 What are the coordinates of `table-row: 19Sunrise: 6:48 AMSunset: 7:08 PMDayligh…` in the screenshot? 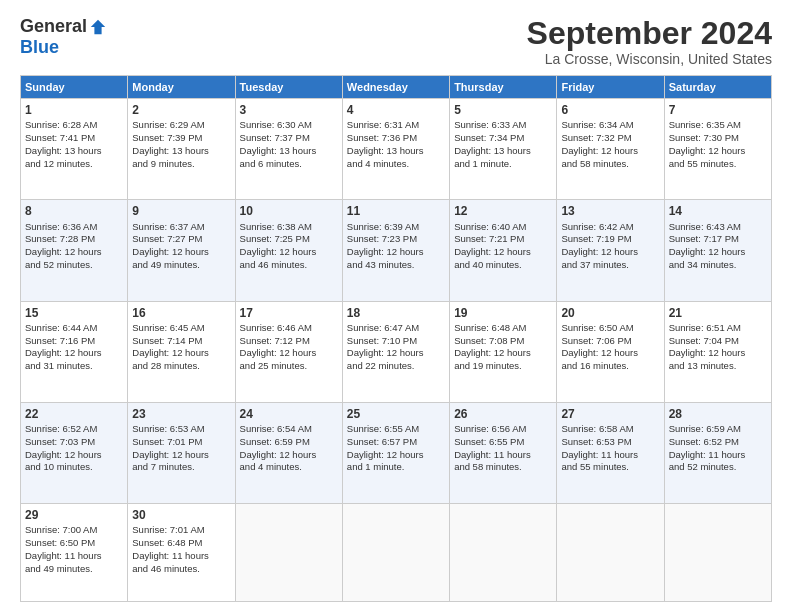 It's located at (504, 352).